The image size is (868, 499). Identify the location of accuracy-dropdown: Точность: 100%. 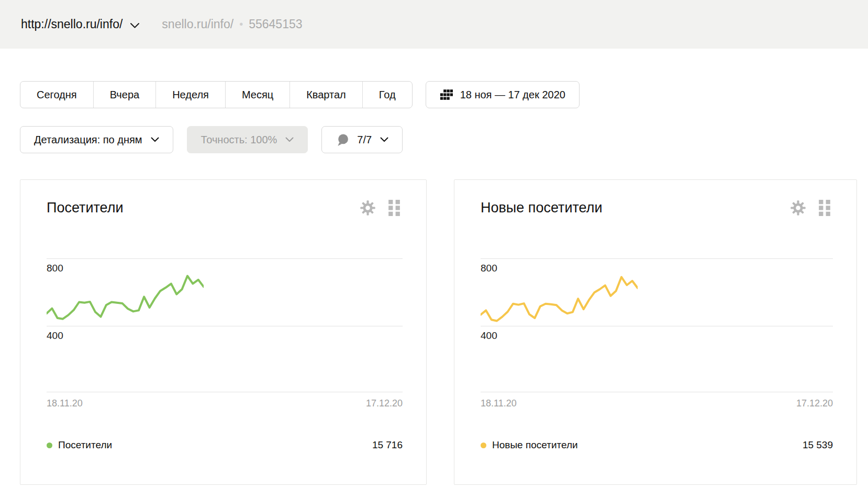
(248, 140).